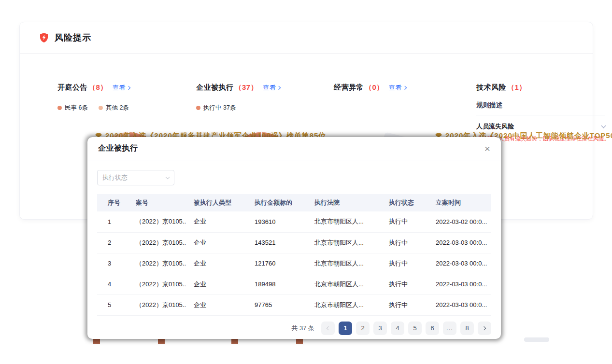  Describe the element at coordinates (115, 178) in the screenshot. I see `select-placeholder: 执行状态` at that location.